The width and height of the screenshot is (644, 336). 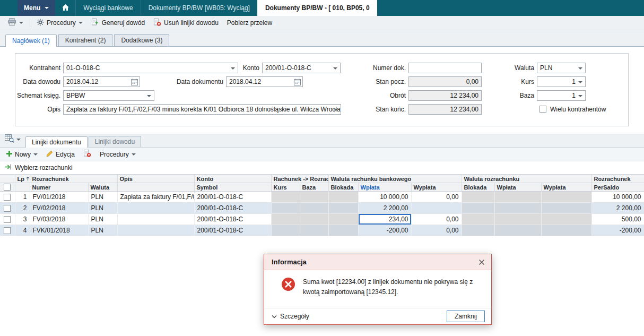 I want to click on edycja-button: Edycja, so click(x=60, y=154).